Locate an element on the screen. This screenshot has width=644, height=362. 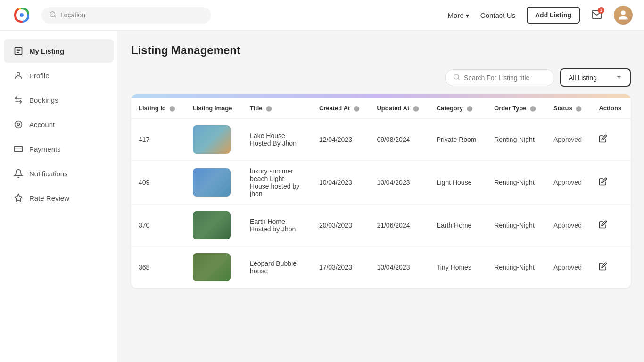
table-row: 417 Lake House Hosted By Jhon 12/04/2023… is located at coordinates (381, 140).